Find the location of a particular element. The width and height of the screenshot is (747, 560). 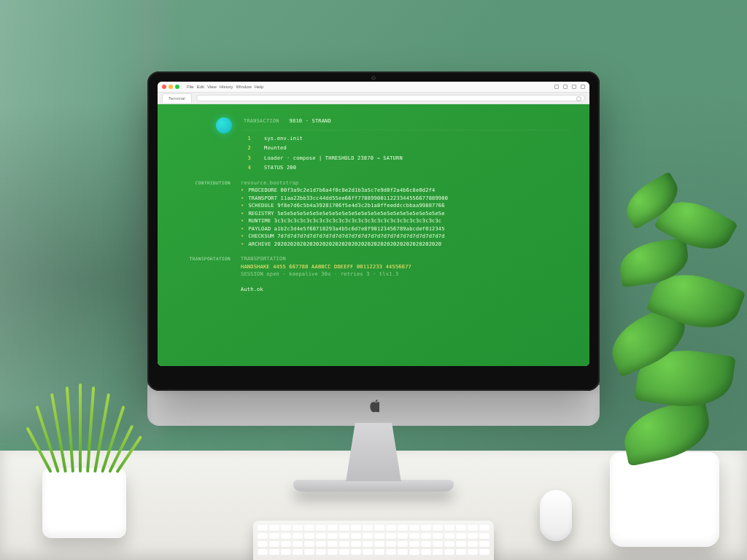

terminal-line: SCHEDULE 9f8e7d6c5b4a39281706f5e4d3c2b1a… is located at coordinates (344, 206).